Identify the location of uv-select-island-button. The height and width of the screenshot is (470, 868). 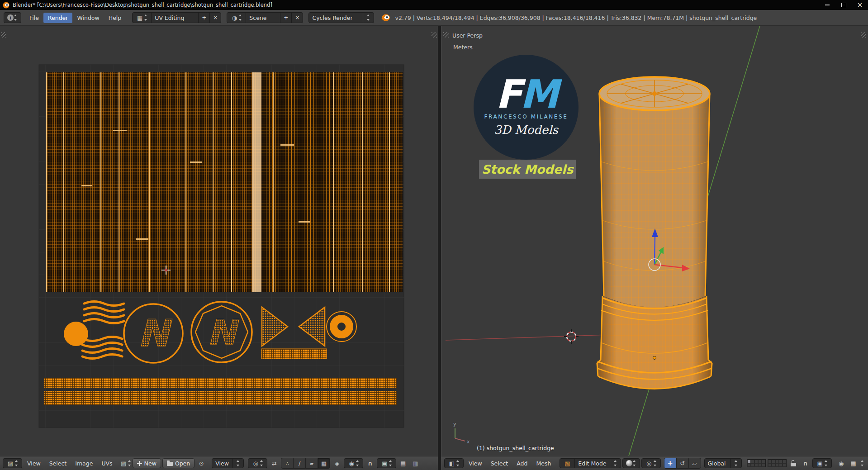
(324, 463).